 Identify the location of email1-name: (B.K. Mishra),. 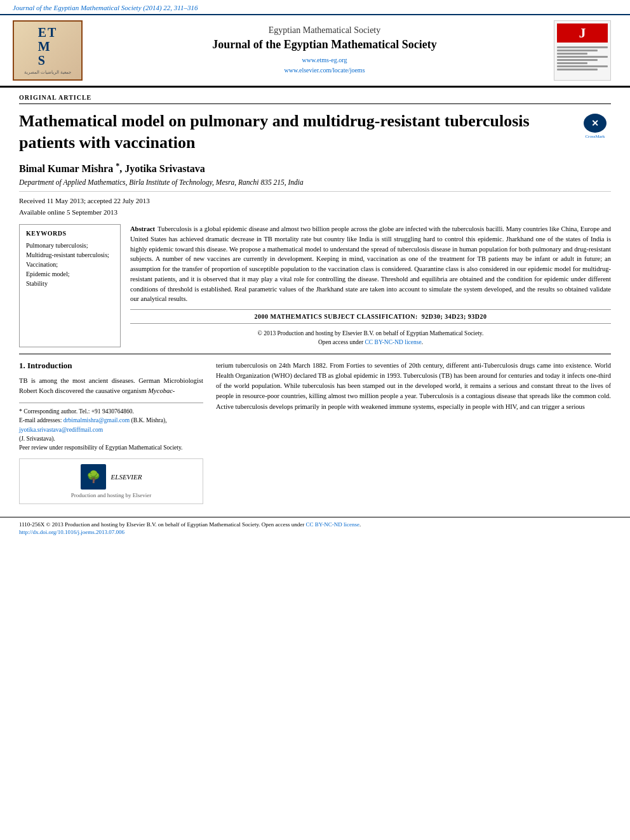
(149, 420).